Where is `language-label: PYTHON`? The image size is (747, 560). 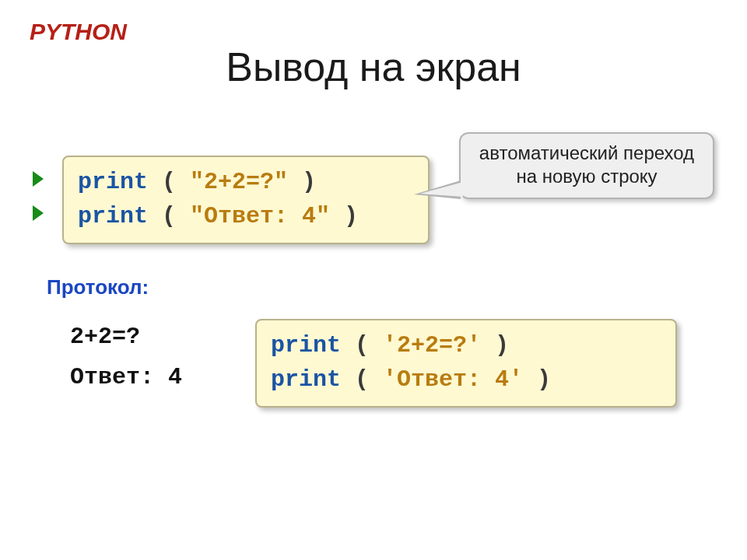 language-label: PYTHON is located at coordinates (78, 32).